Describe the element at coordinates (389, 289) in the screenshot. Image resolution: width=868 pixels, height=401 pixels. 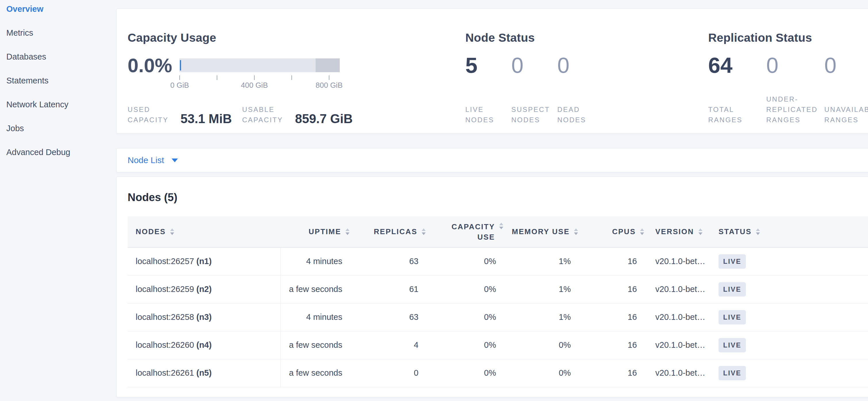
I see `replicas-cell: 61` at that location.